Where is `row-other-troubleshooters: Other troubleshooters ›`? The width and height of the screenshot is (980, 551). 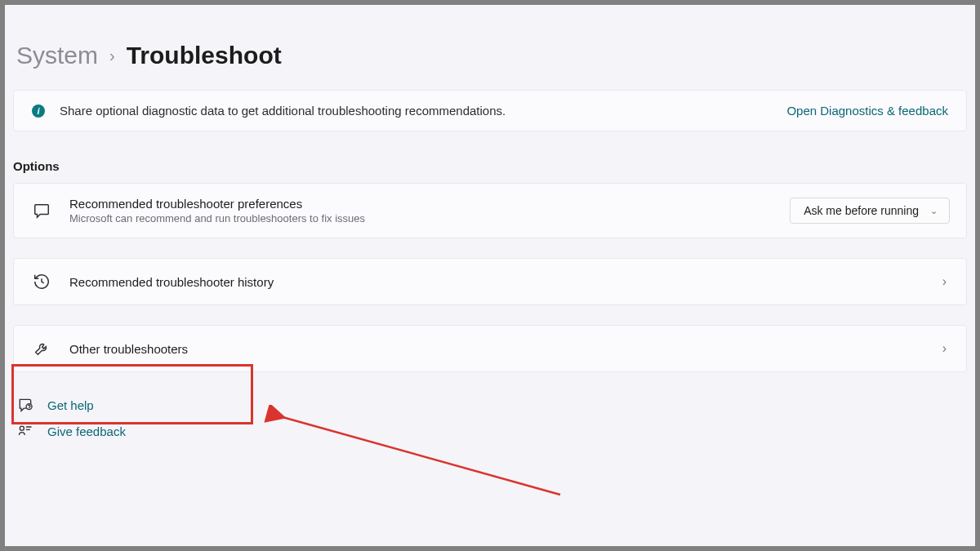 row-other-troubleshooters: Other troubleshooters › is located at coordinates (490, 349).